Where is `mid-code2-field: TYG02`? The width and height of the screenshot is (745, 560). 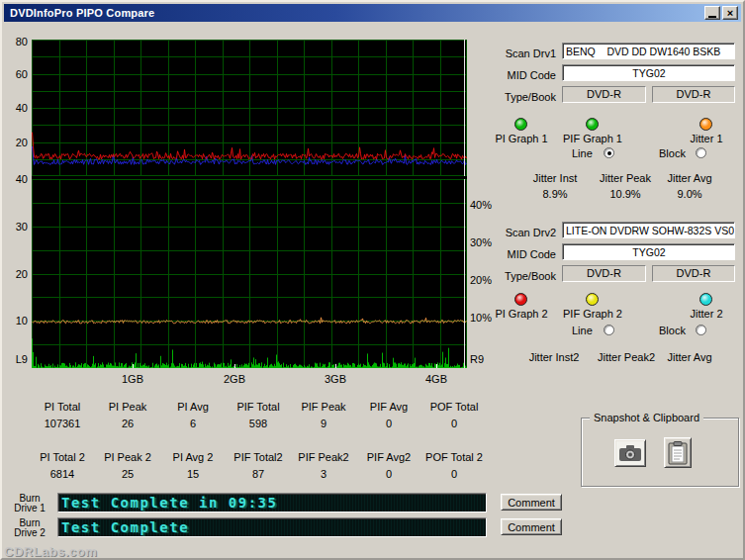
mid-code2-field: TYG02 is located at coordinates (649, 251).